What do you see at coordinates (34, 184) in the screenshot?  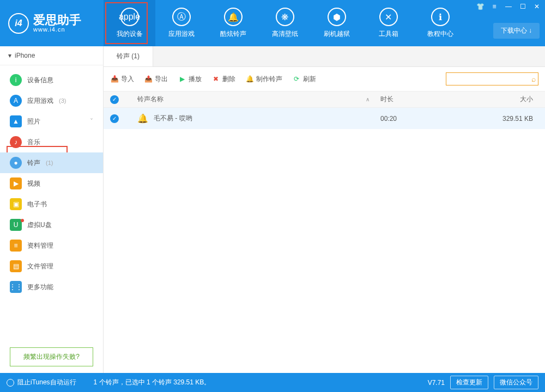 I see `sidebar-label: 视频` at bounding box center [34, 184].